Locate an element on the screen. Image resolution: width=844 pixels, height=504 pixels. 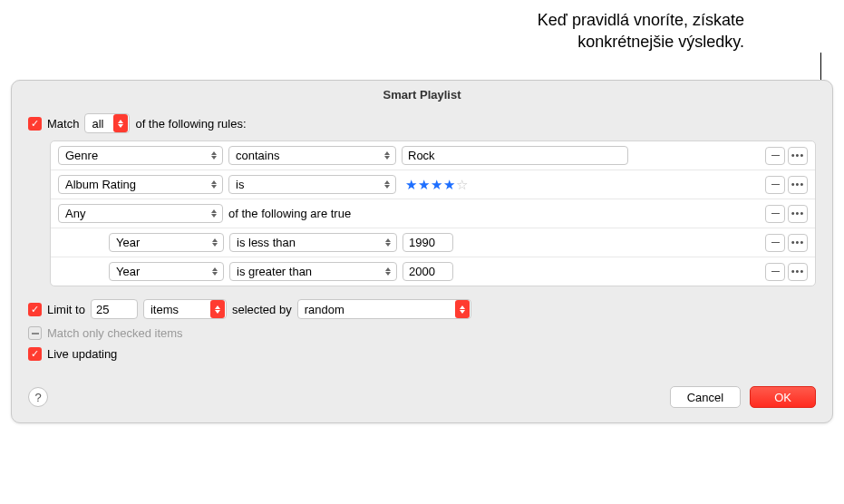
rule-value-input: 2000 is located at coordinates (428, 272).